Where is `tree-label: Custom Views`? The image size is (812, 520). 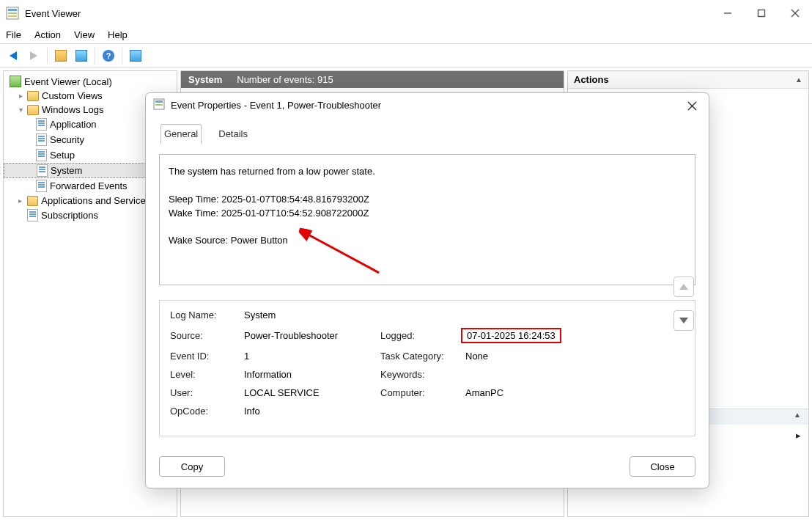 tree-label: Custom Views is located at coordinates (72, 95).